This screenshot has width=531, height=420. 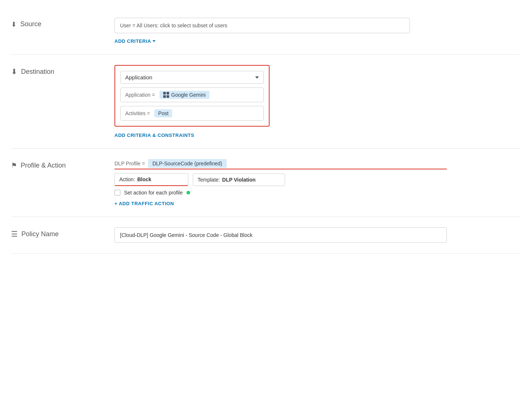 What do you see at coordinates (317, 41) in the screenshot?
I see `add-criteria-link: ADD CRITERIA` at bounding box center [317, 41].